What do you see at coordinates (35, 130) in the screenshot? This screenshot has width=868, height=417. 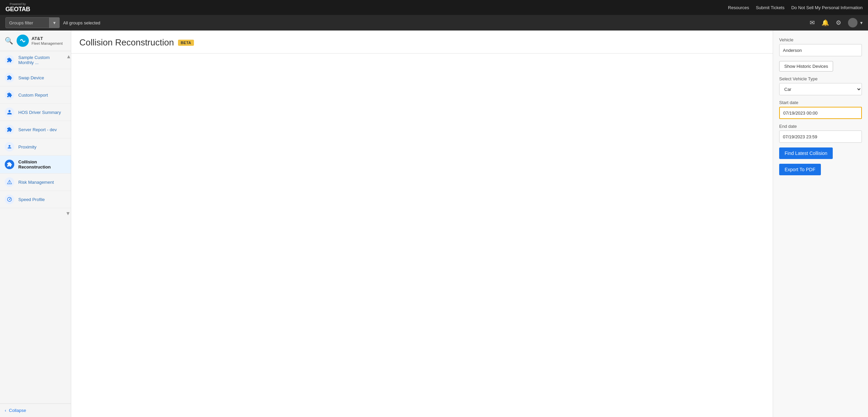 I see `sidebar-item-server-report-dev: Server Report - dev` at bounding box center [35, 130].